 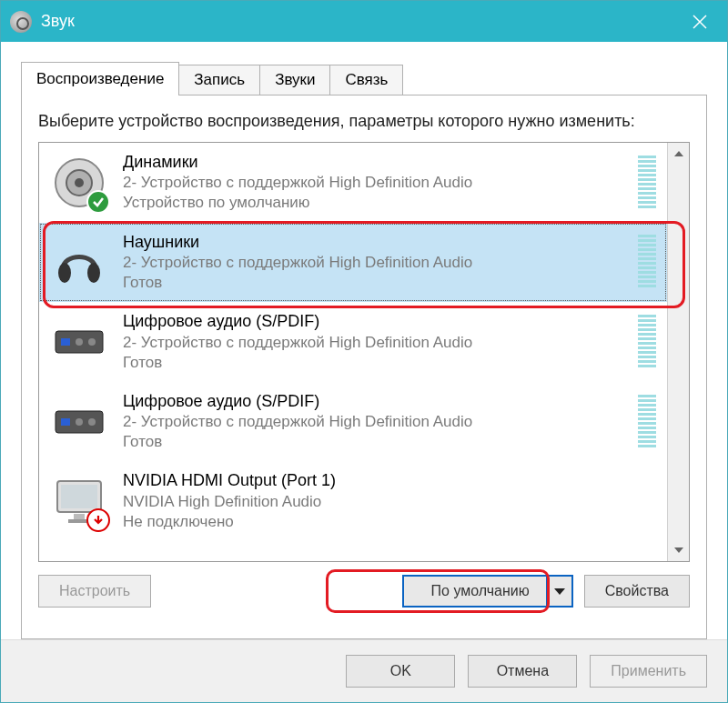 I want to click on disconnected-badge-icon, so click(x=98, y=520).